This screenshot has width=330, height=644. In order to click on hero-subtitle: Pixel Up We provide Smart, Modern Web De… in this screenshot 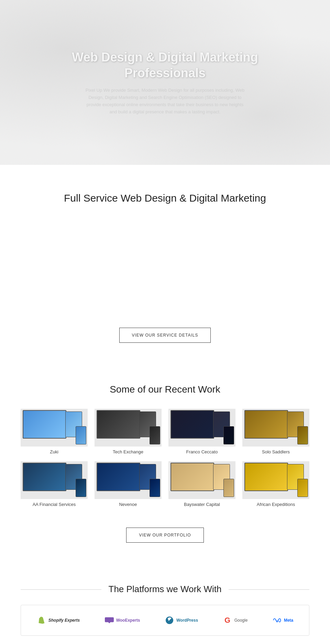, I will do `click(165, 101)`.